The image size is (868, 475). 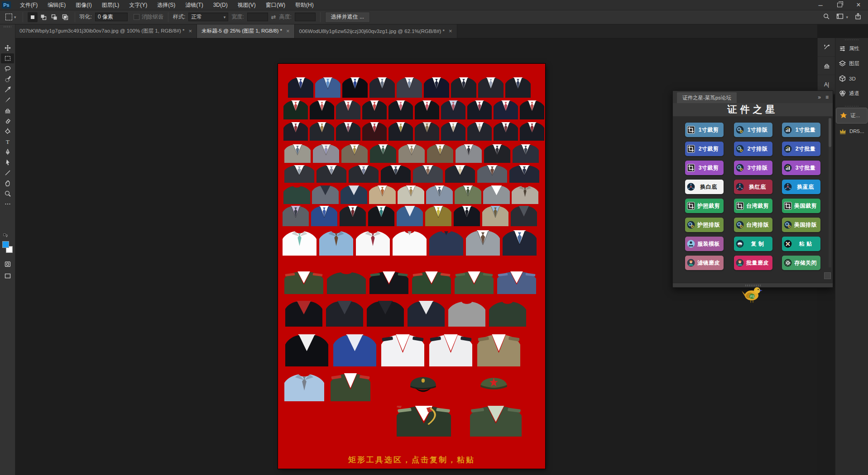 I want to click on menu-item: 视图(V), so click(x=247, y=5).